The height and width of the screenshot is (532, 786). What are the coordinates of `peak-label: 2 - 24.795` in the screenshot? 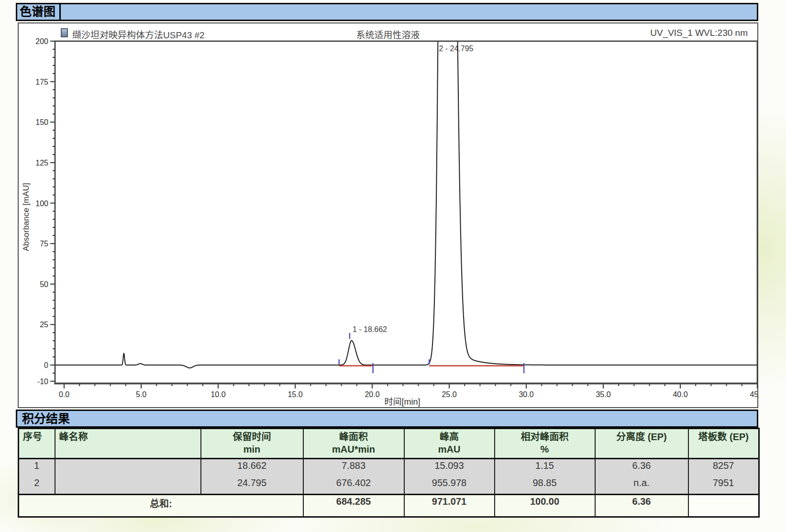 It's located at (456, 49).